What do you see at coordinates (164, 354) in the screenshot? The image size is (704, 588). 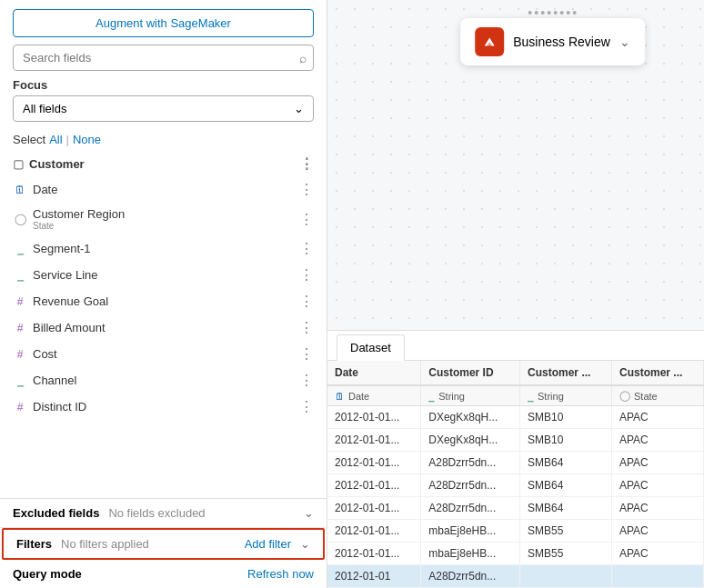 I see `field-item-cost: # Cost ⋮` at bounding box center [164, 354].